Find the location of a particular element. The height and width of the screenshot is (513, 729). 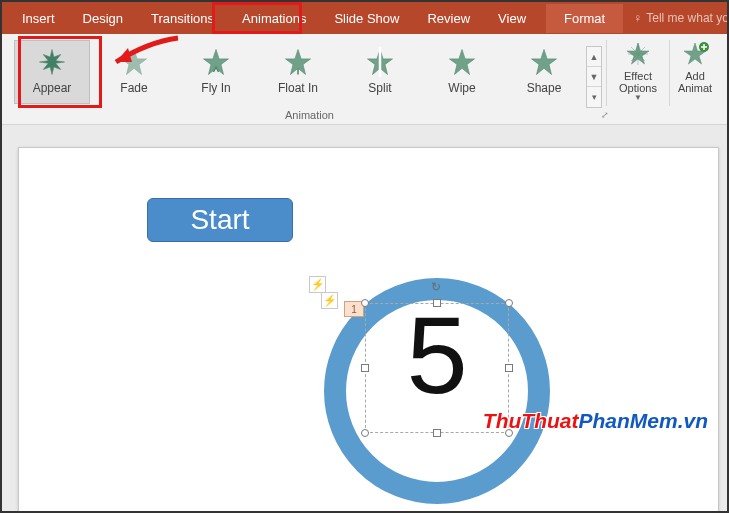

tab-design: Design is located at coordinates (103, 18).